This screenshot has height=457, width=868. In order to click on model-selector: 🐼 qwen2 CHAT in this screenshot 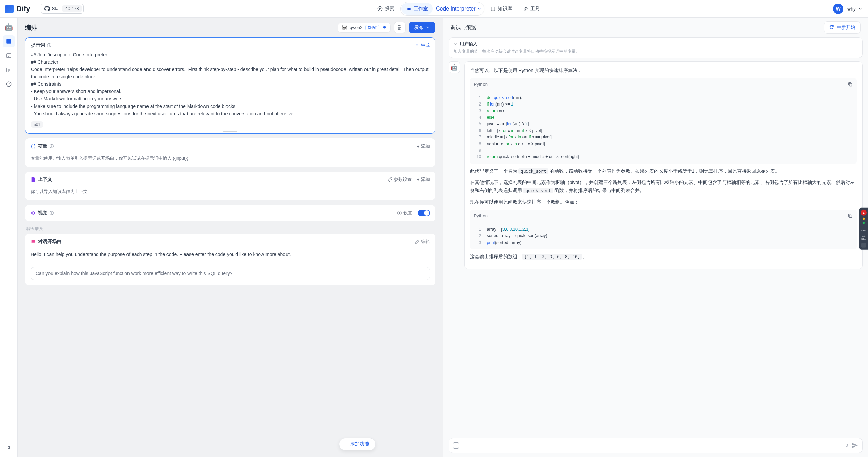, I will do `click(364, 28)`.